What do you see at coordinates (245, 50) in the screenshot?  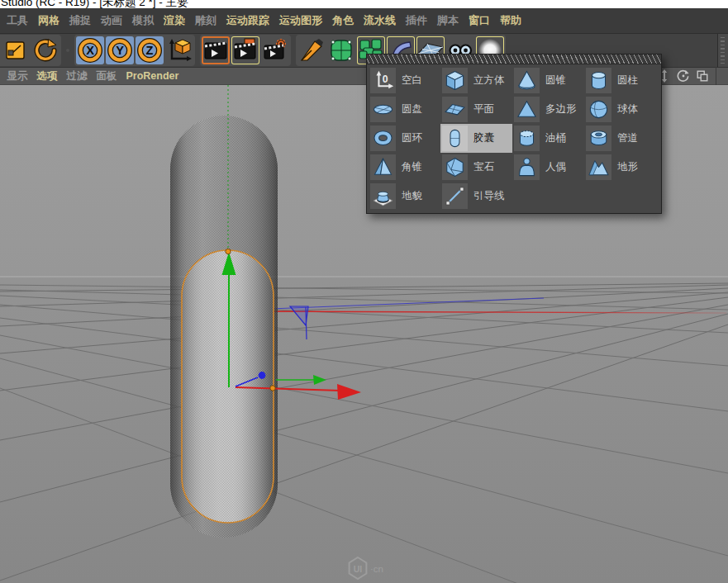 I see `toolbar-group-render-commands` at bounding box center [245, 50].